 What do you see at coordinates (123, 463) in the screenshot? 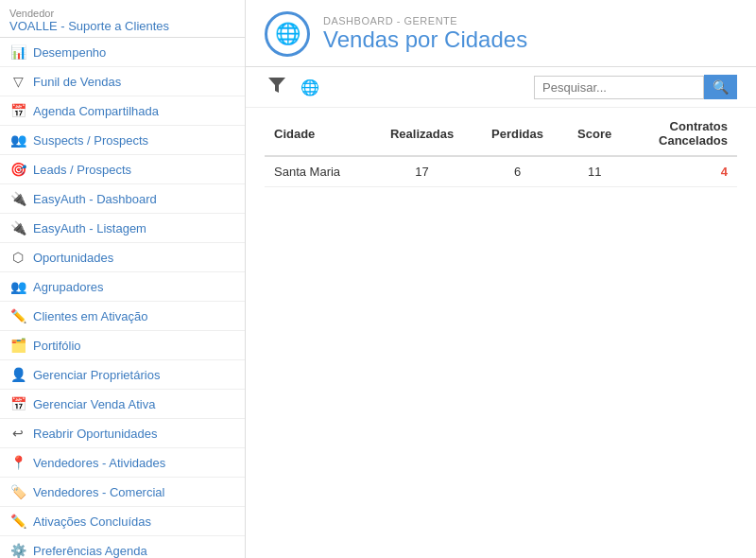
I see `sidebar-item-vendedores-atividades: 📍Vendedores - Atividades` at bounding box center [123, 463].